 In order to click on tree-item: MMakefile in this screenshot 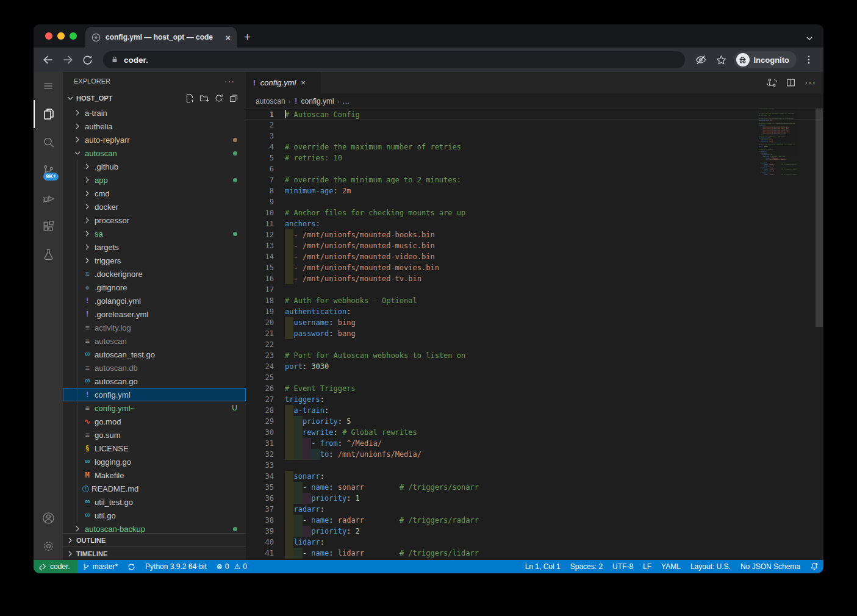, I will do `click(154, 475)`.